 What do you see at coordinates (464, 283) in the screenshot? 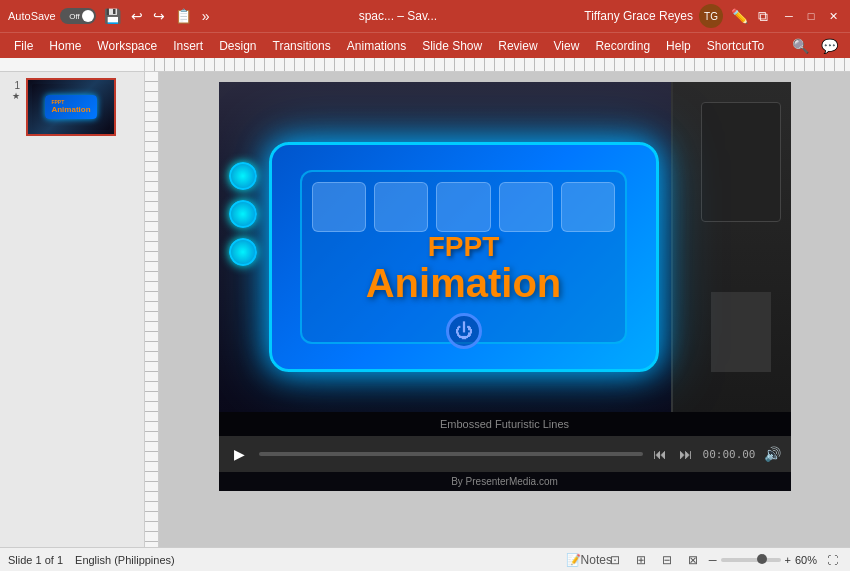
I see `animation-text: Animation` at bounding box center [464, 283].